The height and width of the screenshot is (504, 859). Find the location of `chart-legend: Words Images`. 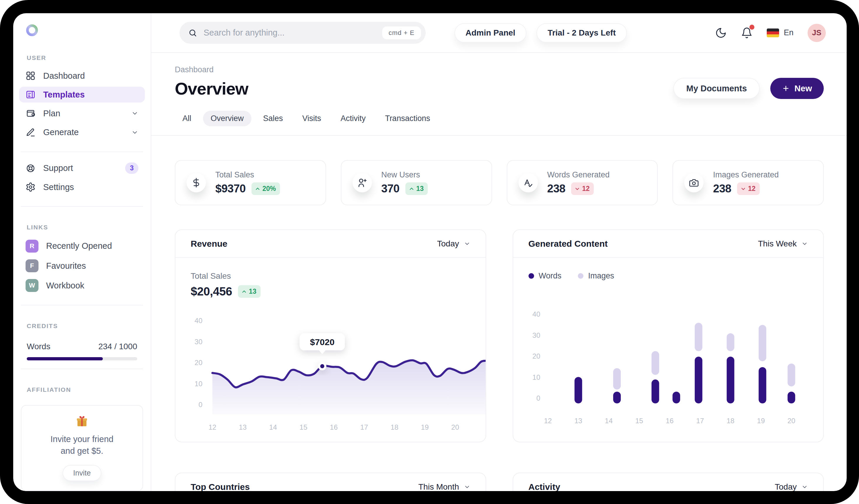

chart-legend: Words Images is located at coordinates (676, 276).